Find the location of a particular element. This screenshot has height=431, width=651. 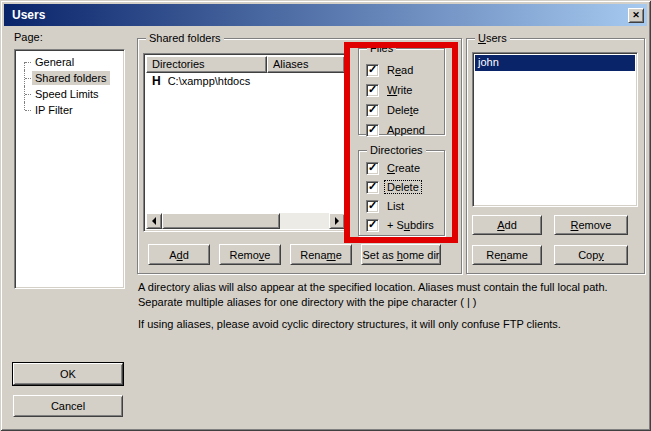

page-item-general: General is located at coordinates (70, 62).